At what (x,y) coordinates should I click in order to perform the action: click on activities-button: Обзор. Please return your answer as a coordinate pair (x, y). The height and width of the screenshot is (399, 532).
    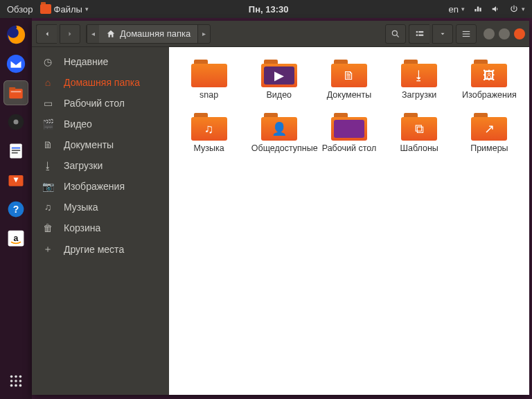
    Looking at the image, I should click on (20, 10).